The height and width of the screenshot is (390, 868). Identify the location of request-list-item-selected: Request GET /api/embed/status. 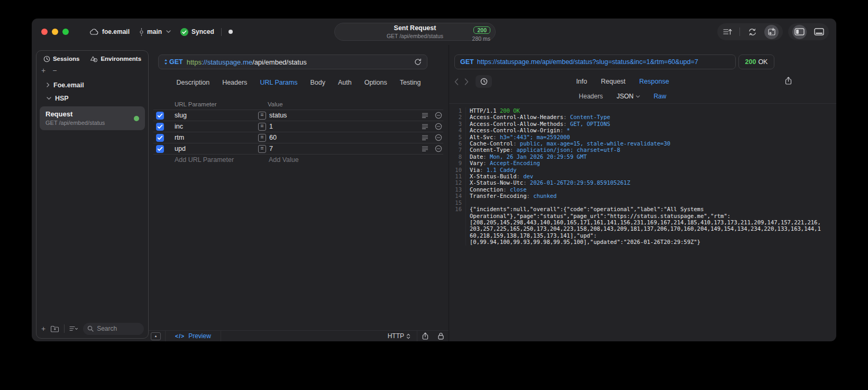
(92, 119).